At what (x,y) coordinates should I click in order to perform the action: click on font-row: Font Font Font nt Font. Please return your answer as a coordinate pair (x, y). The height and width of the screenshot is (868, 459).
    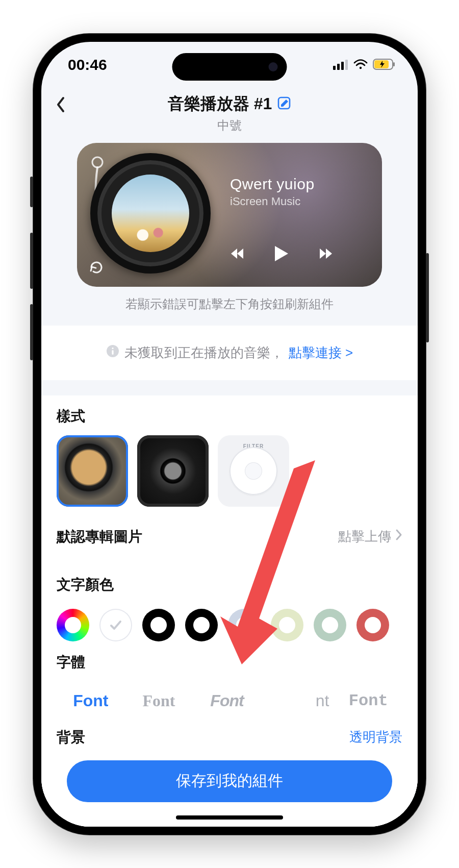
    Looking at the image, I should click on (230, 699).